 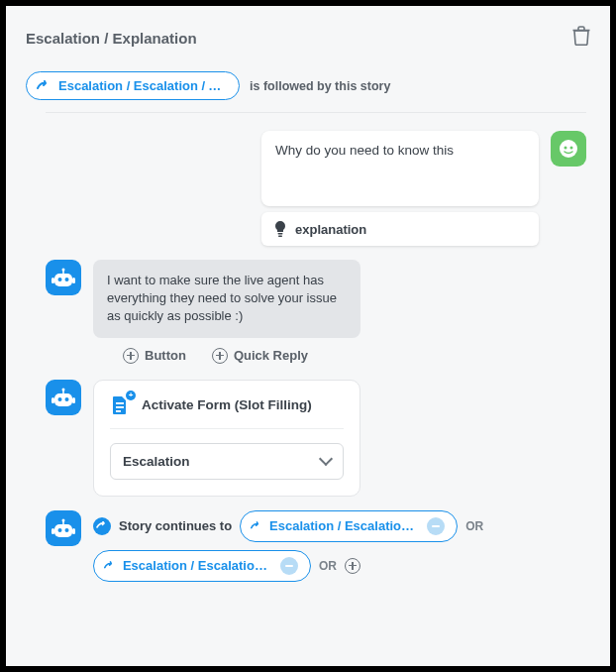 What do you see at coordinates (102, 526) in the screenshot?
I see `continue-arrow-icon` at bounding box center [102, 526].